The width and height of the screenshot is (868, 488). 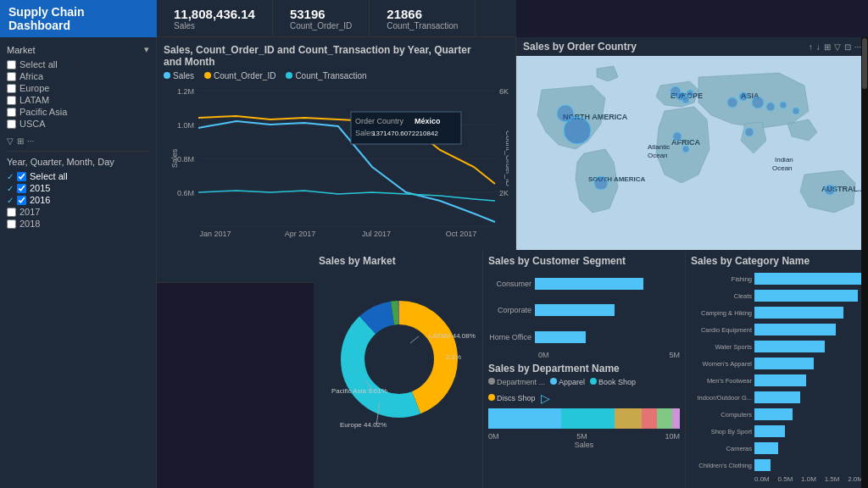 What do you see at coordinates (585, 369) in the screenshot?
I see `segment-chart-panel: Sales by Customer Segment Consumer Corpo…` at bounding box center [585, 369].